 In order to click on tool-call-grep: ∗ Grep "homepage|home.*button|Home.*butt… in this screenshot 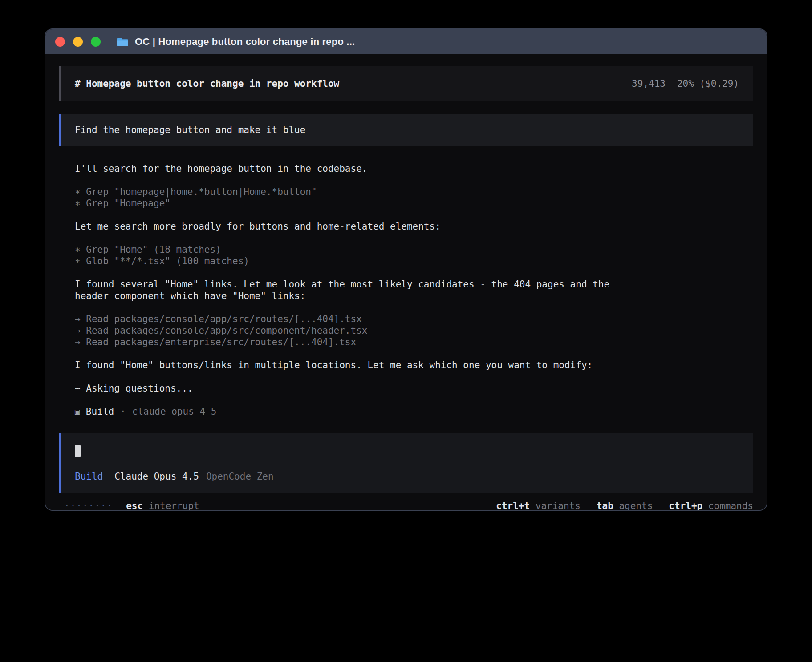, I will do `click(353, 192)`.